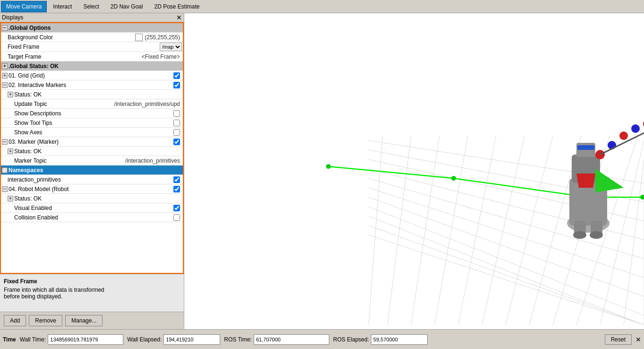 Image resolution: width=644 pixels, height=349 pixels. Describe the element at coordinates (9, 340) in the screenshot. I see `time-title: Time` at that location.